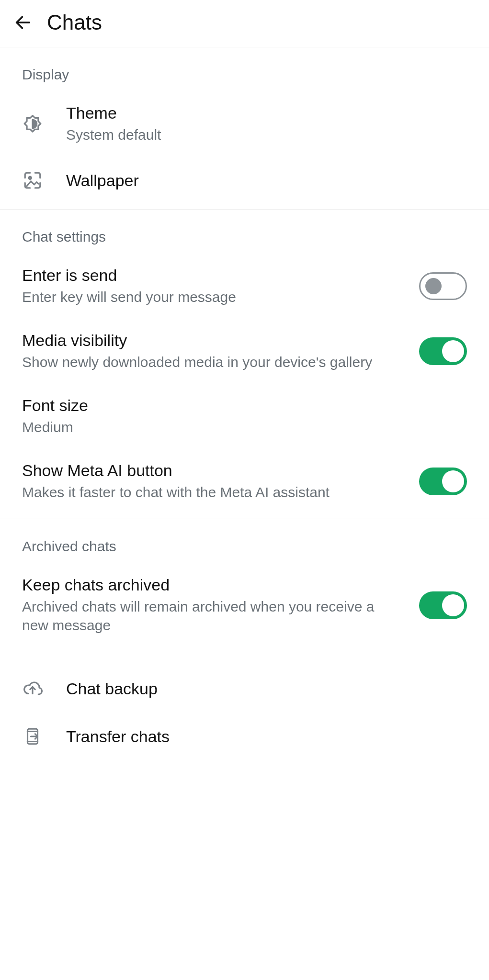  Describe the element at coordinates (75, 22) in the screenshot. I see `page-title: Chats` at that location.